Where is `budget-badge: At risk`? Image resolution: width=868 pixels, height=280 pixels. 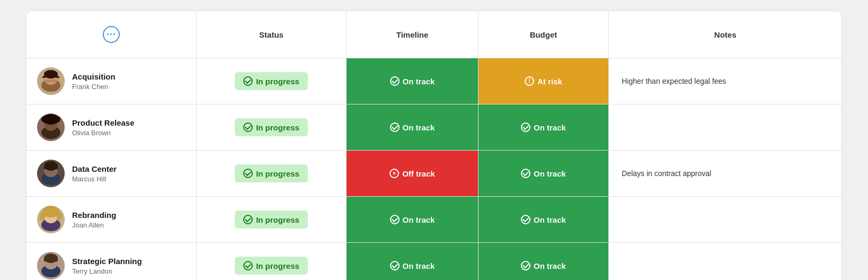 budget-badge: At risk is located at coordinates (544, 81).